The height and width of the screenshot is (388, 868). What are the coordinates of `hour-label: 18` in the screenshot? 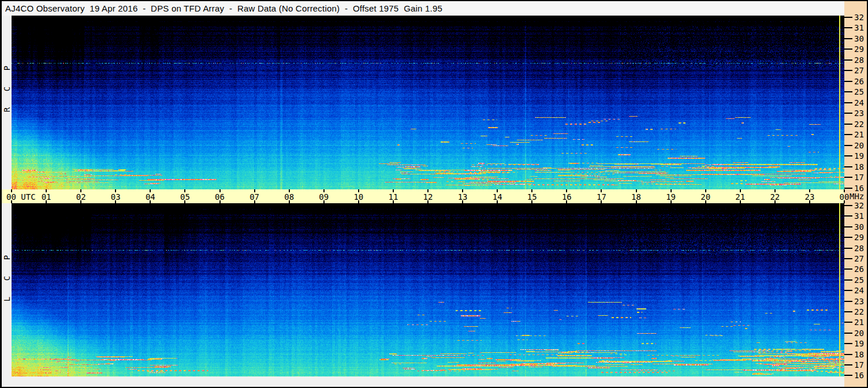 It's located at (636, 197).